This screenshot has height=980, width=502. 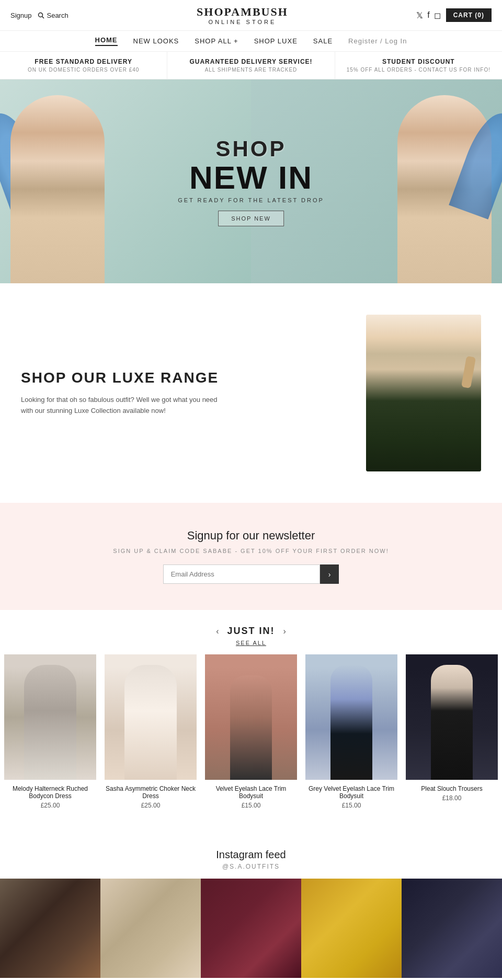 What do you see at coordinates (351, 805) in the screenshot?
I see `product-price-4: £15.00` at bounding box center [351, 805].